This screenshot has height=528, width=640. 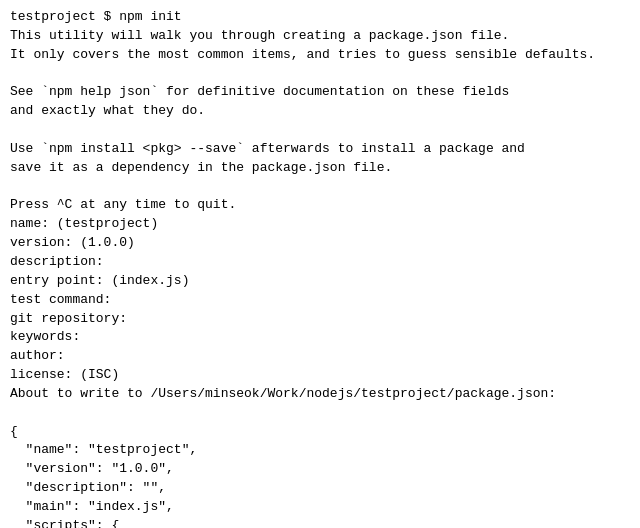 I want to click on terminal-line: and exactly what they do., so click(x=320, y=112).